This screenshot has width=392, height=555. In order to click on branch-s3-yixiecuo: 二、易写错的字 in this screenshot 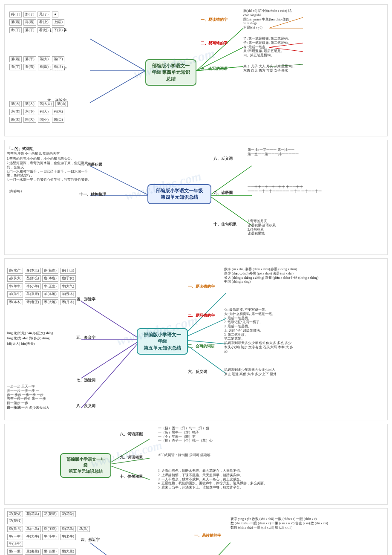, I will do `click(201, 316)`.